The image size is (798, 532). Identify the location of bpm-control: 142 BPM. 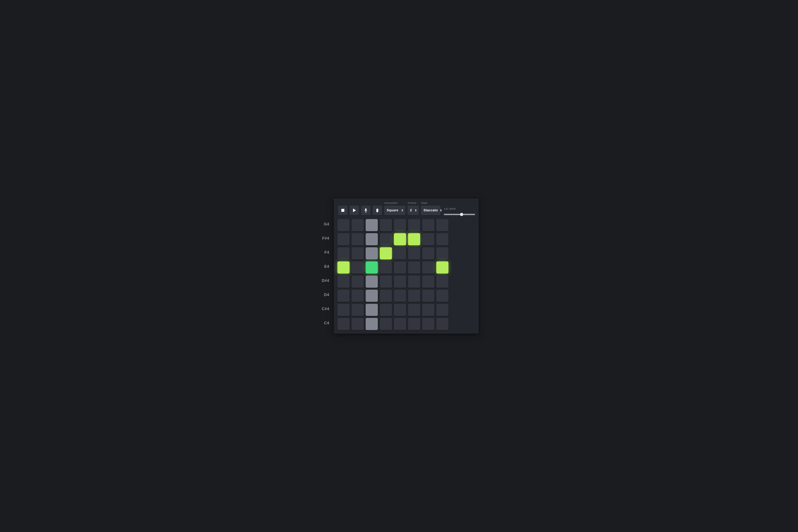
(459, 211).